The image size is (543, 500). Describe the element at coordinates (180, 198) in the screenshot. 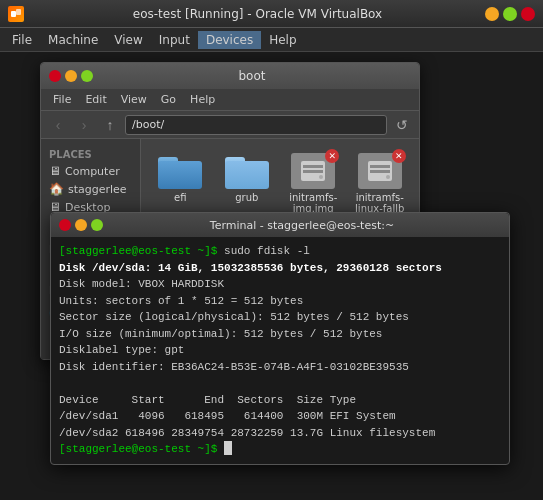

I see `efi-label: efi` at that location.